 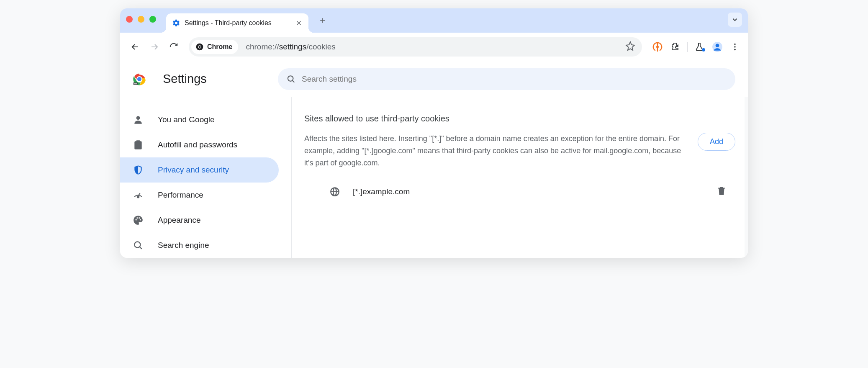 What do you see at coordinates (696, 47) in the screenshot?
I see `extensions-group` at bounding box center [696, 47].